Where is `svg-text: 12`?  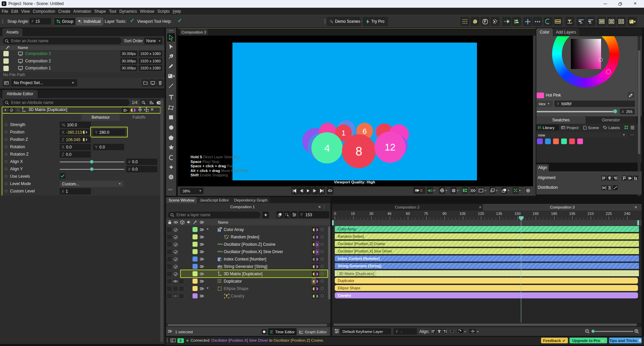 svg-text: 12 is located at coordinates (390, 147).